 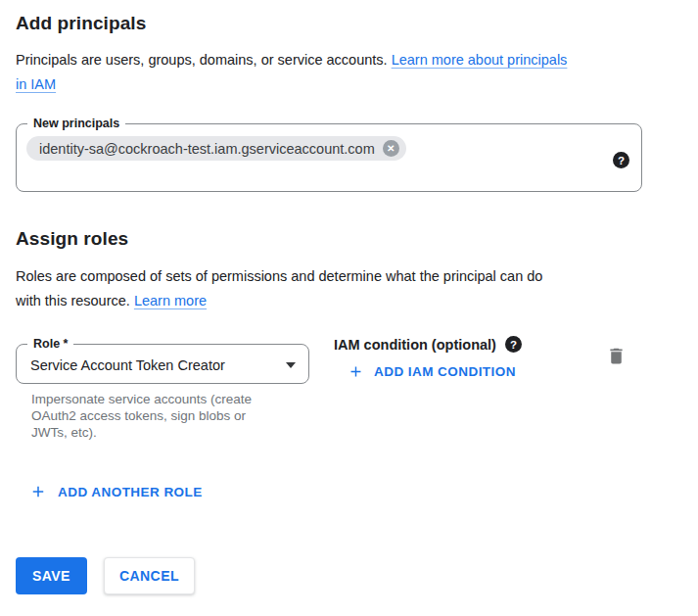 What do you see at coordinates (344, 72) in the screenshot?
I see `principals-description: Principals are users, groups, domains, o…` at bounding box center [344, 72].